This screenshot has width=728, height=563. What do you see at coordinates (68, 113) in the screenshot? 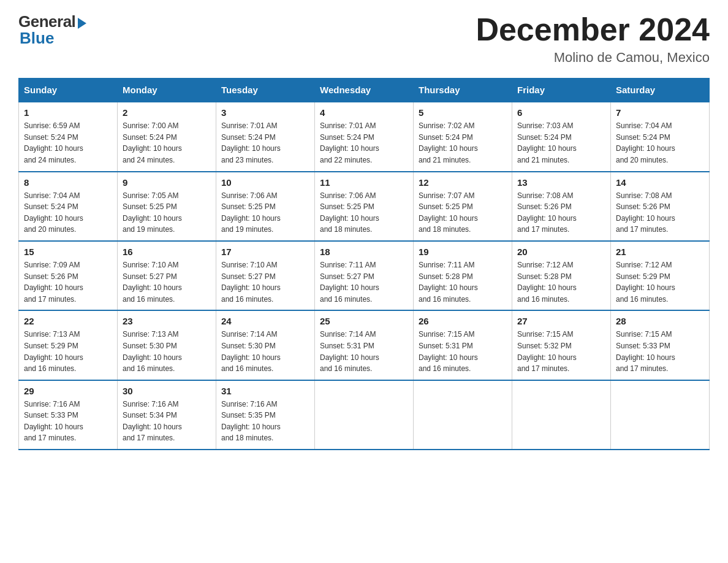
I see `day-number: 1` at bounding box center [68, 113].